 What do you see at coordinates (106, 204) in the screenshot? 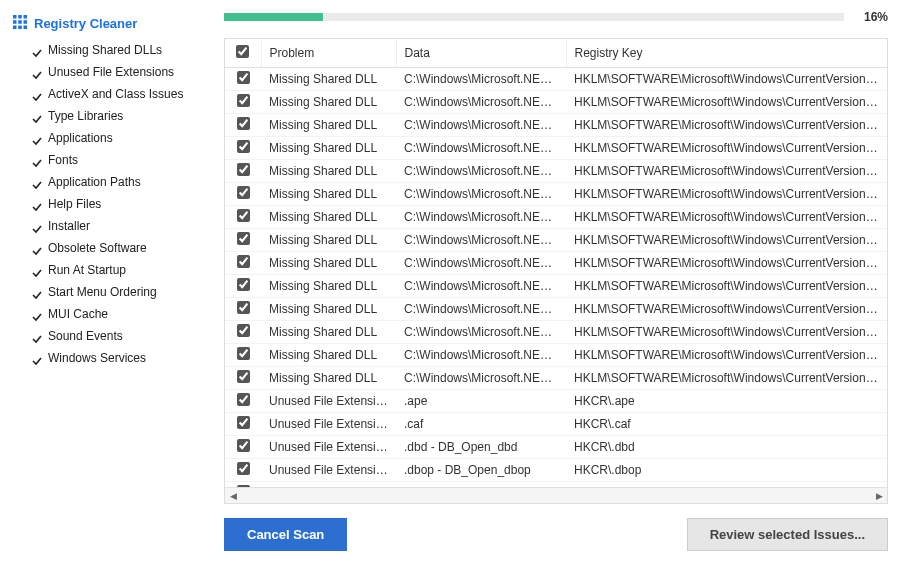
I see `sidebar-item: Help Files` at bounding box center [106, 204].